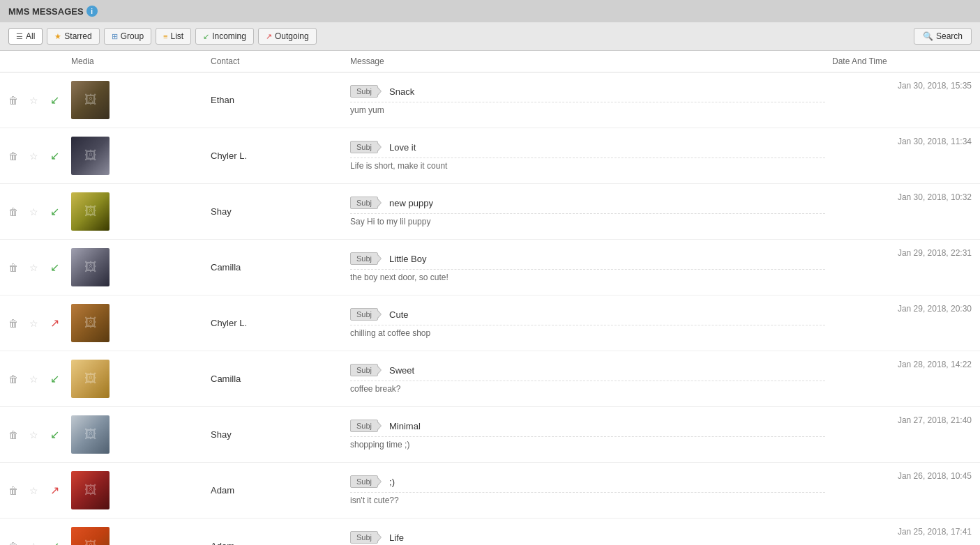  What do you see at coordinates (412, 204) in the screenshot?
I see `subject-text: new puppy` at bounding box center [412, 204].